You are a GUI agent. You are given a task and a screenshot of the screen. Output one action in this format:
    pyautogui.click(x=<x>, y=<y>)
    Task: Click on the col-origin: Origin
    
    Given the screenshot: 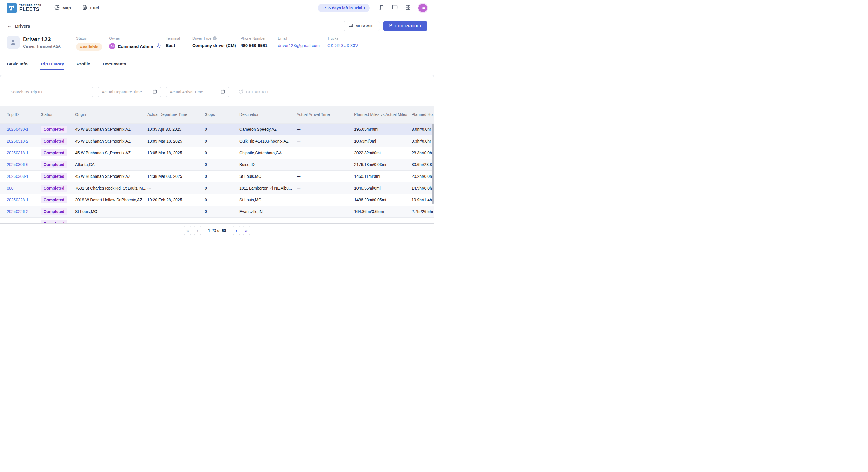 What is the action you would take?
    pyautogui.click(x=111, y=114)
    